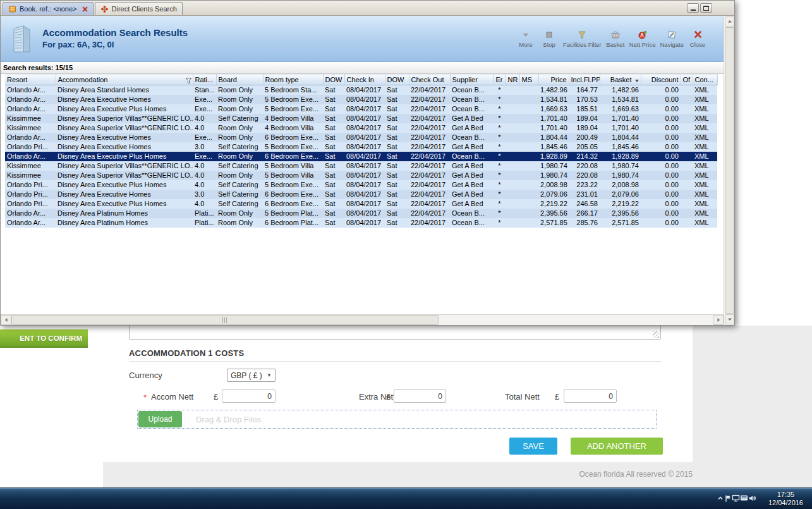  Describe the element at coordinates (615, 39) in the screenshot. I see `toolbar-basket-button: Basket` at that location.